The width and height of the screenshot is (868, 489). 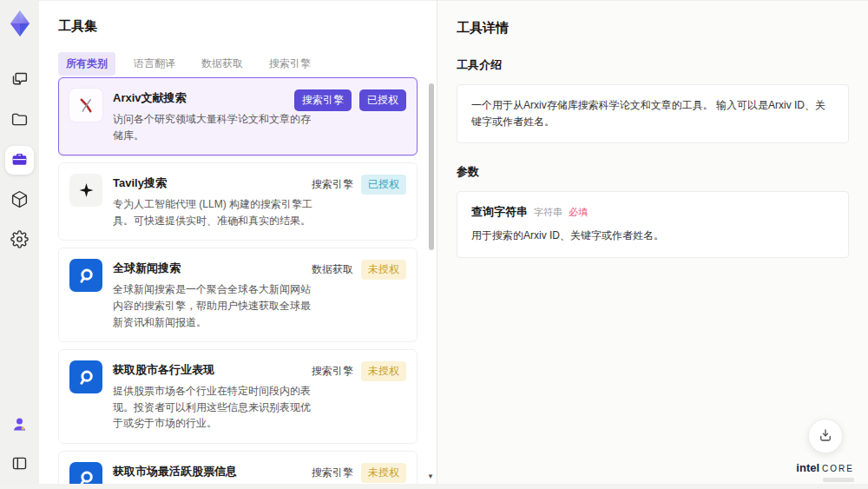 I want to click on tab-3-搜索引擎: 搜索引擎, so click(x=290, y=64).